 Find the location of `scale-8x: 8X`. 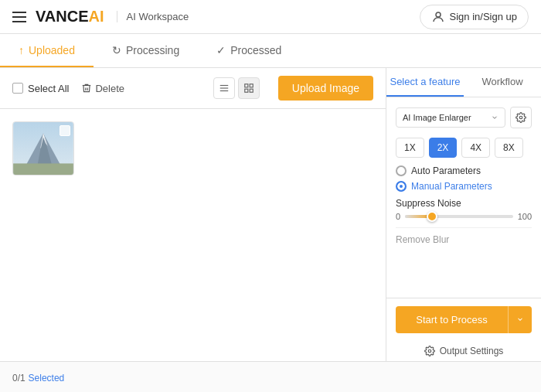

scale-8x: 8X is located at coordinates (509, 148).